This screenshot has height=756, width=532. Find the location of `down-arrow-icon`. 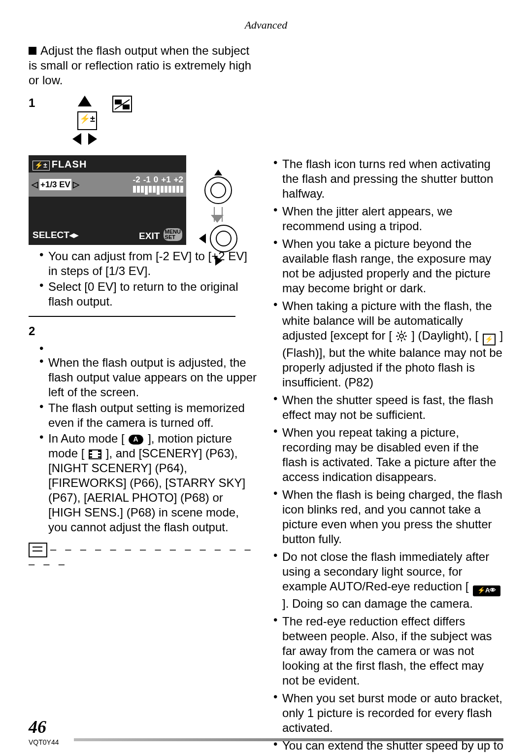

down-arrow-icon is located at coordinates (218, 214).